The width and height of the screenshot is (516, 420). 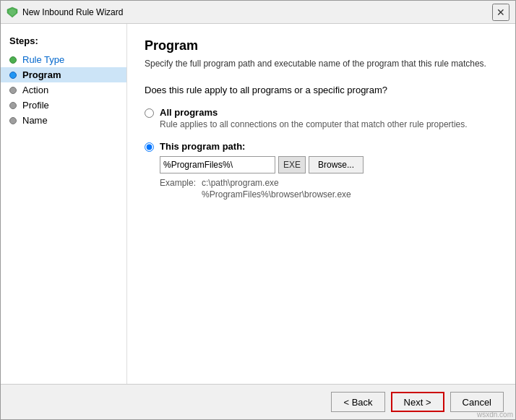 I want to click on panel-title: Program, so click(x=321, y=46).